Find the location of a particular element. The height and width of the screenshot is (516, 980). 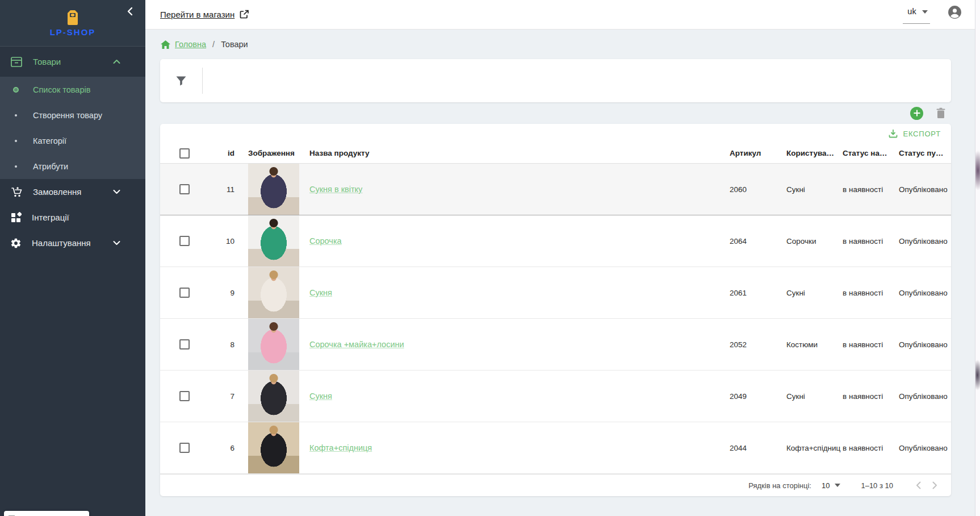

breadcrumb-current: Товари is located at coordinates (234, 44).